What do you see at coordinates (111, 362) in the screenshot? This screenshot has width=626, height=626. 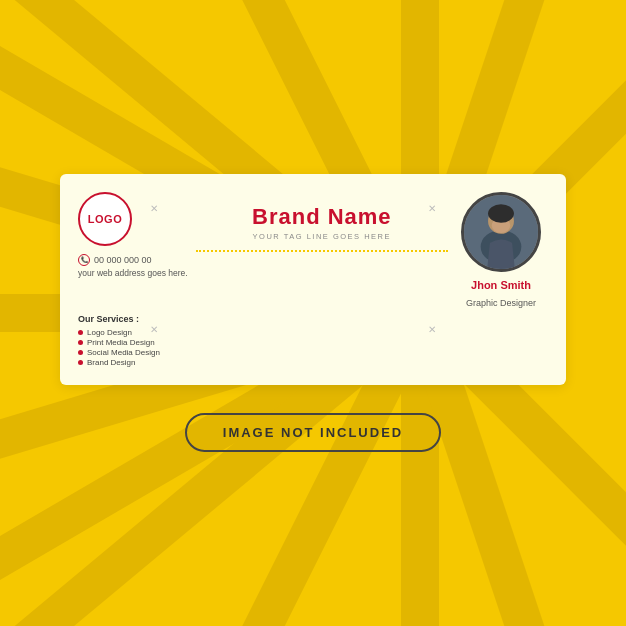 I see `service-label: Brand Design` at bounding box center [111, 362].